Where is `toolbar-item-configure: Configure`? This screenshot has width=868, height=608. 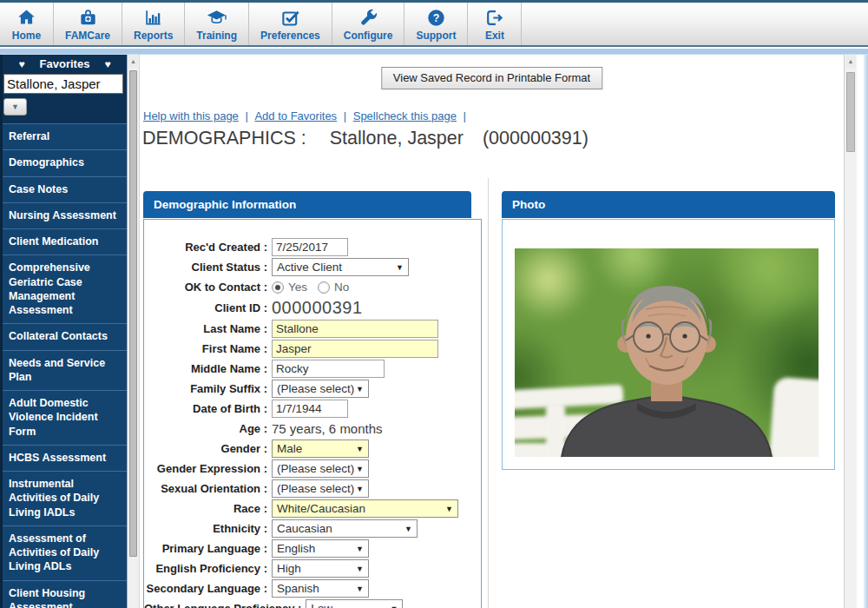 toolbar-item-configure: Configure is located at coordinates (369, 24).